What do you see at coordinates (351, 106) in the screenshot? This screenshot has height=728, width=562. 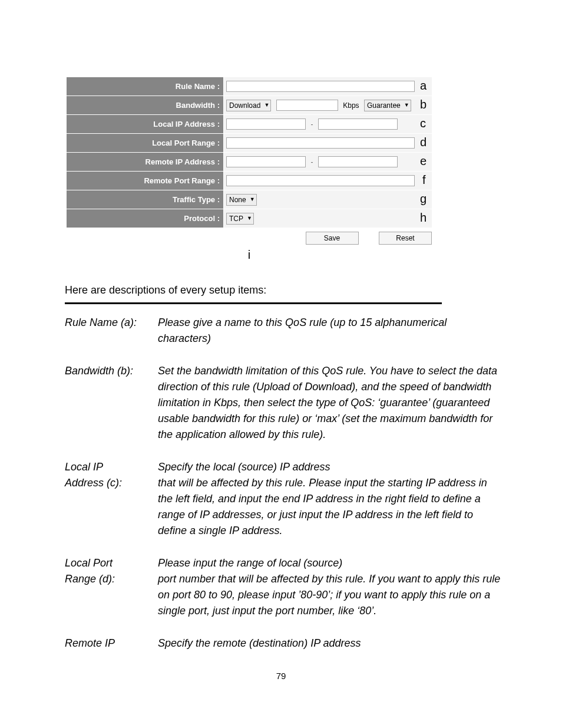 I see `bandwidth-unit: Kbps` at bounding box center [351, 106].